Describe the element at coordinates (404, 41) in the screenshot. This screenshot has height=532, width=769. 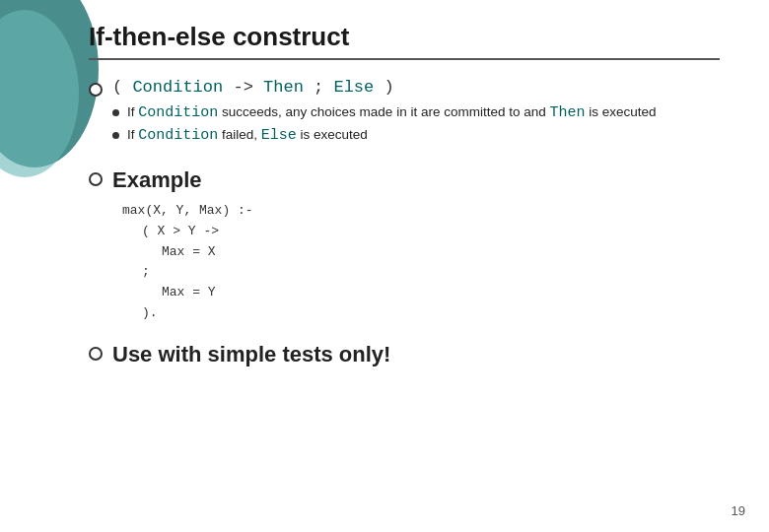
I see `slide-title: If-then-else construct` at that location.